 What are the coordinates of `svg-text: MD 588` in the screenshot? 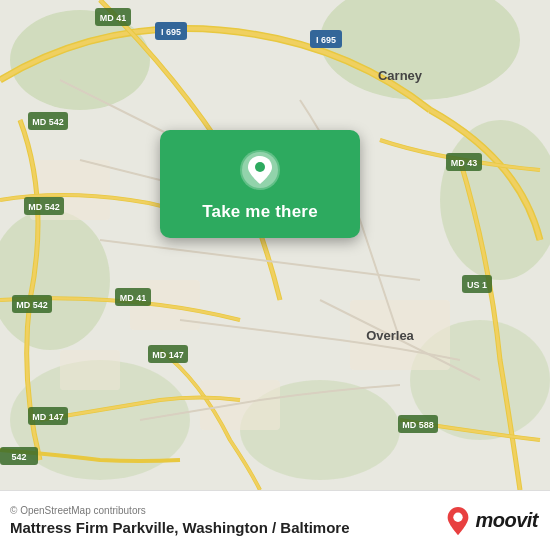 It's located at (418, 425).